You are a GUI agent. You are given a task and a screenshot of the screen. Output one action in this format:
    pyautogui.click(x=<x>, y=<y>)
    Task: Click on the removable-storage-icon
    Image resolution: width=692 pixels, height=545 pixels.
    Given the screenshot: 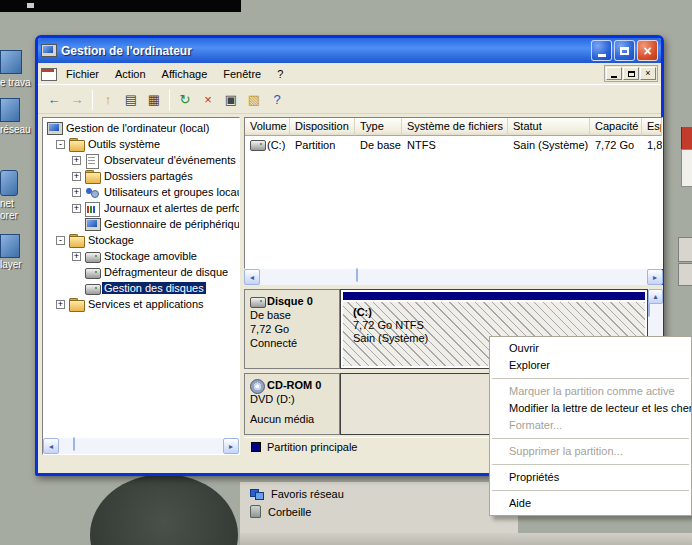 What is the action you would take?
    pyautogui.click(x=92, y=256)
    